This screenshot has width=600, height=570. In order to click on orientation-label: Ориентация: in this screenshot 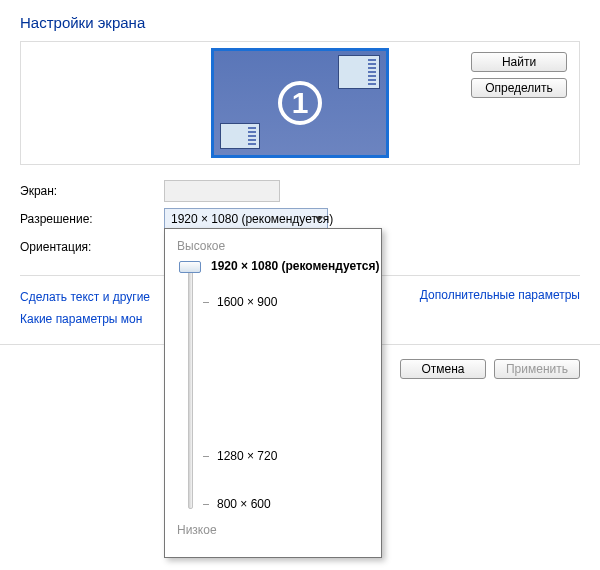, I will do `click(92, 247)`.